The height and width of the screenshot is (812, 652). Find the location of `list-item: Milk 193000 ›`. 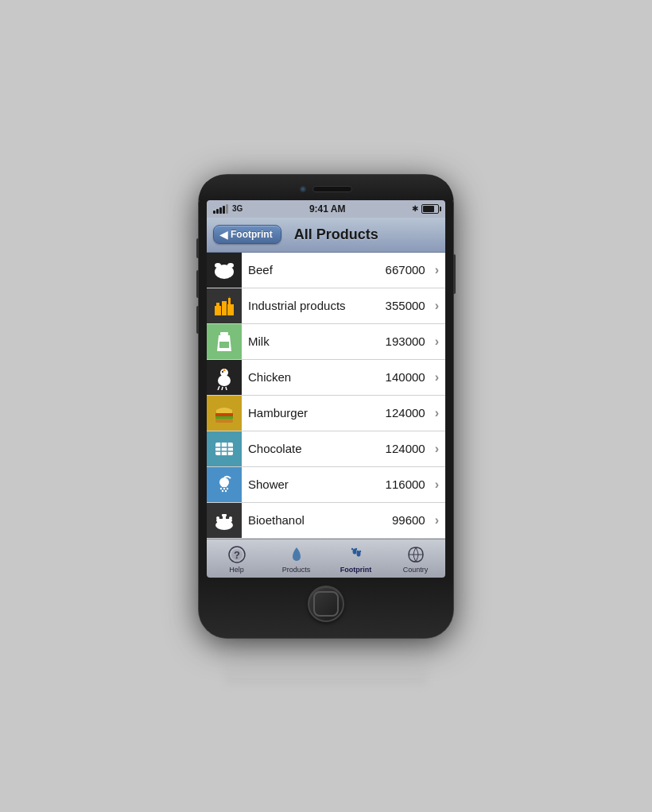

list-item: Milk 193000 › is located at coordinates (326, 342).